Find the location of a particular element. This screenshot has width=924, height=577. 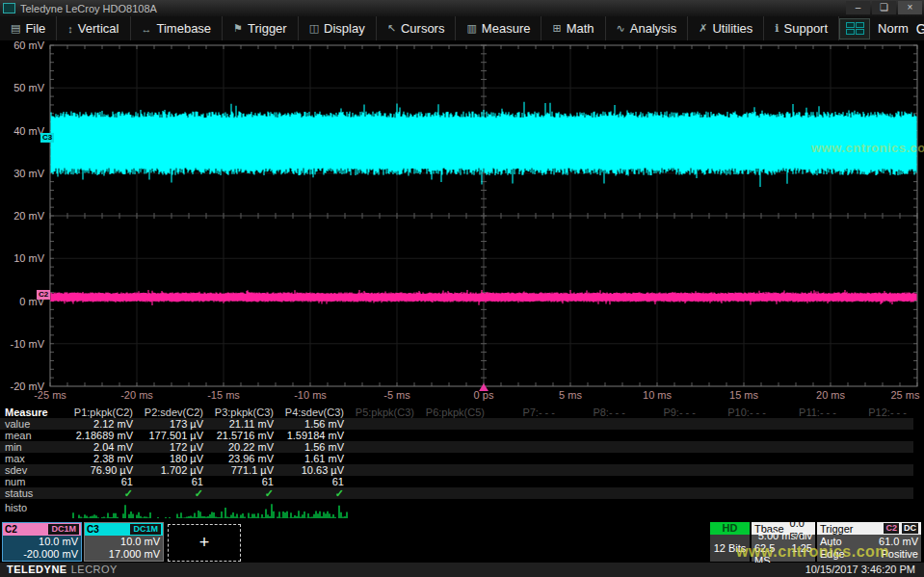

menu-item-support: ℹSupport is located at coordinates (802, 29).